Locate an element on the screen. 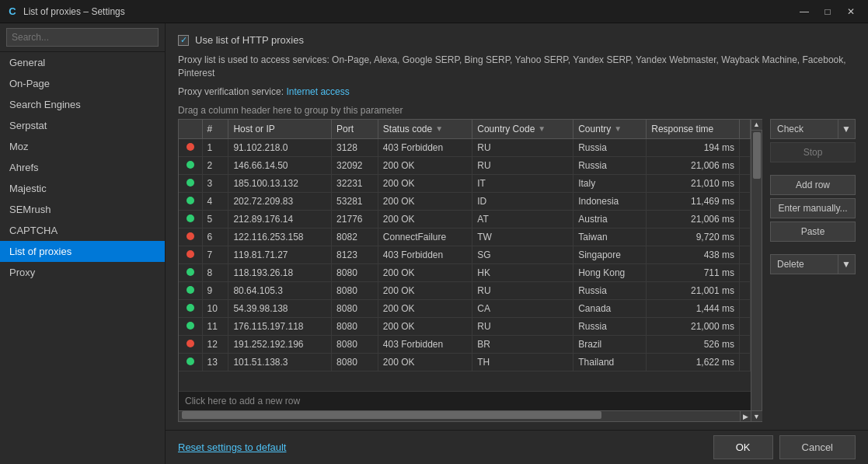  table-row: 1 91.102.218.0 3128 403 Forbidden RU Rus… is located at coordinates (465, 148).